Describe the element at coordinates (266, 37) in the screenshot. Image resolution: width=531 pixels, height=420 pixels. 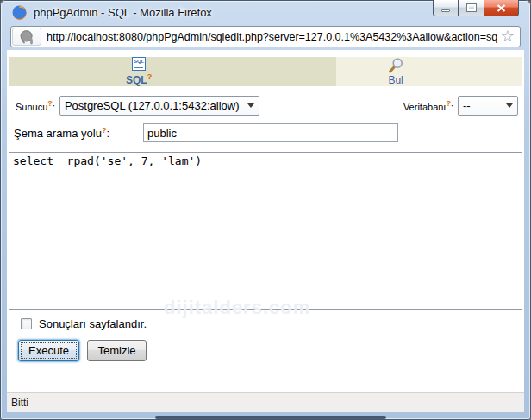
I see `navigation-bar: ☆` at that location.